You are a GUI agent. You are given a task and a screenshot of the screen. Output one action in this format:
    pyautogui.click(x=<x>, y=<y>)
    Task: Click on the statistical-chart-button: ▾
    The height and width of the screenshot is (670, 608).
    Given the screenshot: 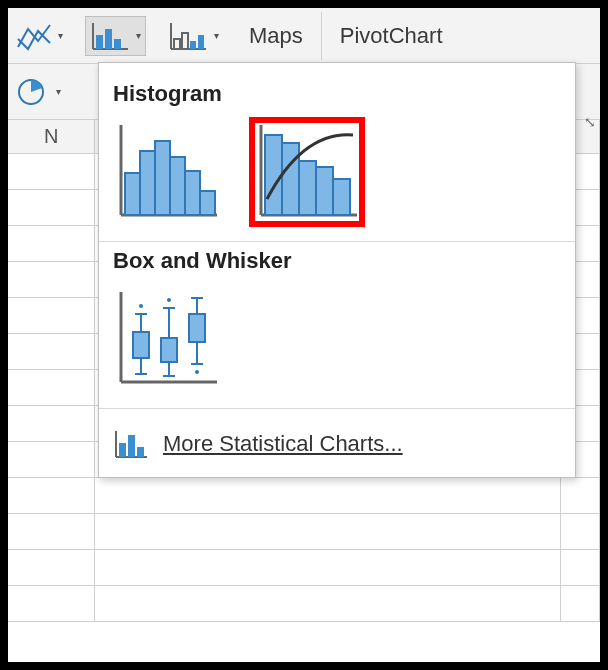 What is the action you would take?
    pyautogui.click(x=116, y=36)
    